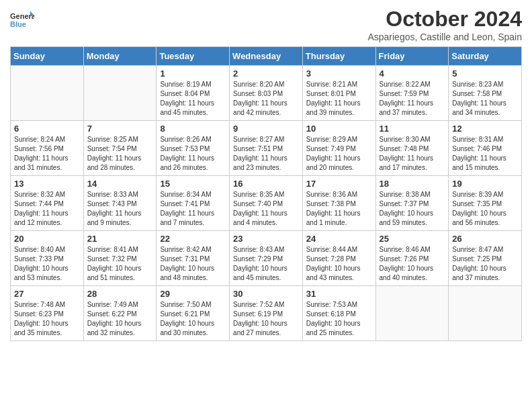 Image resolution: width=532 pixels, height=411 pixels. What do you see at coordinates (193, 99) in the screenshot?
I see `day-info: Sunrise: 8:19 AMSunset: 8:04 PMDaylight:…` at bounding box center [193, 99].